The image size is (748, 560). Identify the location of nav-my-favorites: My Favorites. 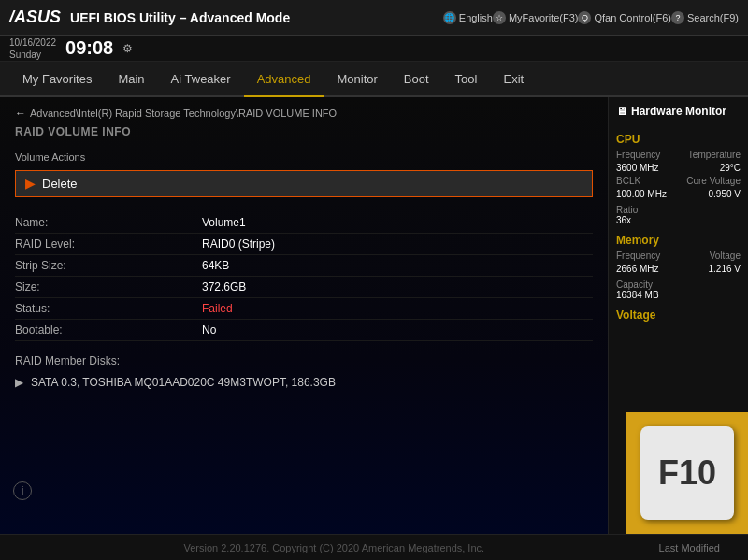
(57, 79).